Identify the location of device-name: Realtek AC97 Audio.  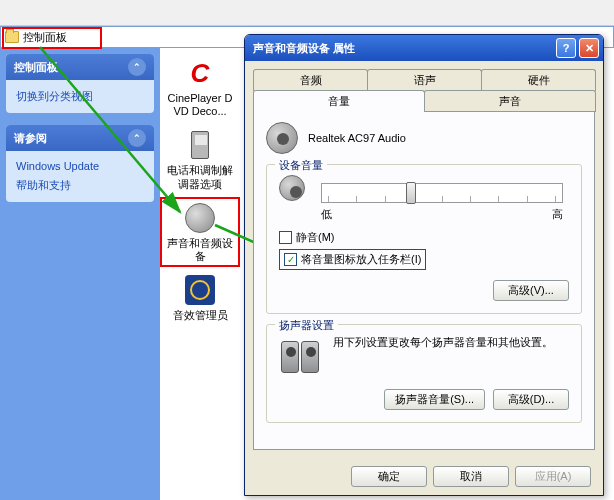
(357, 138).